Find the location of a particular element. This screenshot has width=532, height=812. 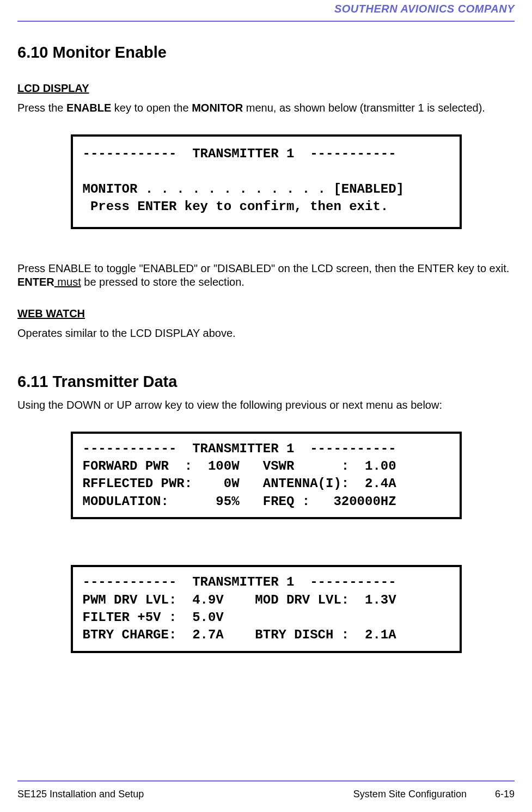

lcd-box-transmitter-data-2: ------------ TRANSMITTER 1 ----------- P… is located at coordinates (266, 609).